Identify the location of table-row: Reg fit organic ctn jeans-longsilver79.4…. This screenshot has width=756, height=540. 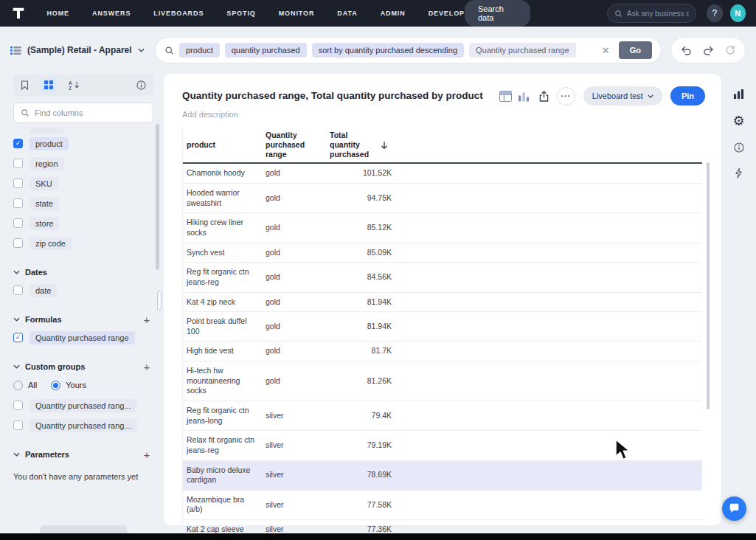
(443, 416).